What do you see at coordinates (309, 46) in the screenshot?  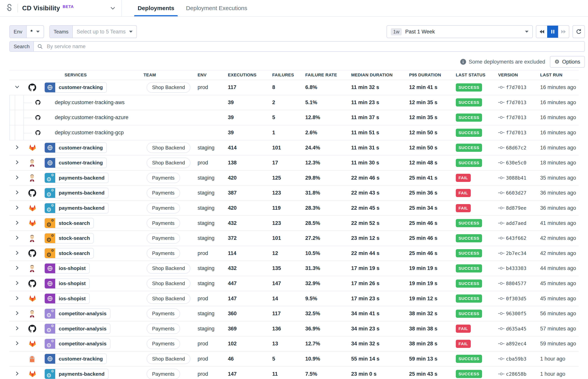 I see `search-field` at bounding box center [309, 46].